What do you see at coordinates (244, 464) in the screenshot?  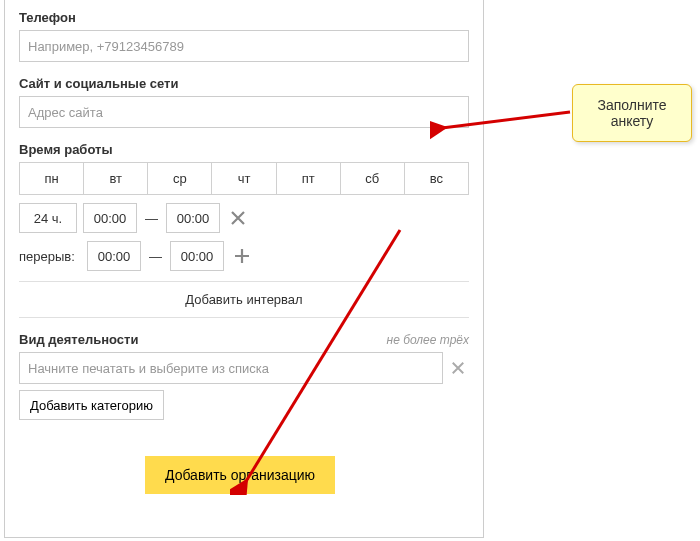 I see `submit-wrap: Добавить организацию` at bounding box center [244, 464].